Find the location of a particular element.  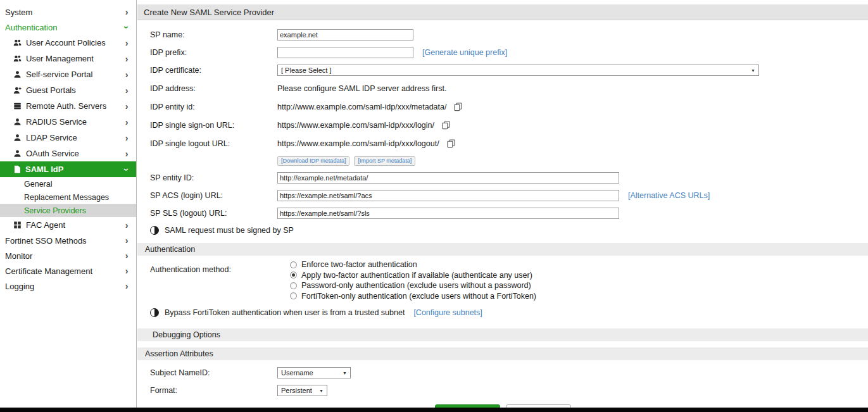

format-label: Format: is located at coordinates (214, 390).